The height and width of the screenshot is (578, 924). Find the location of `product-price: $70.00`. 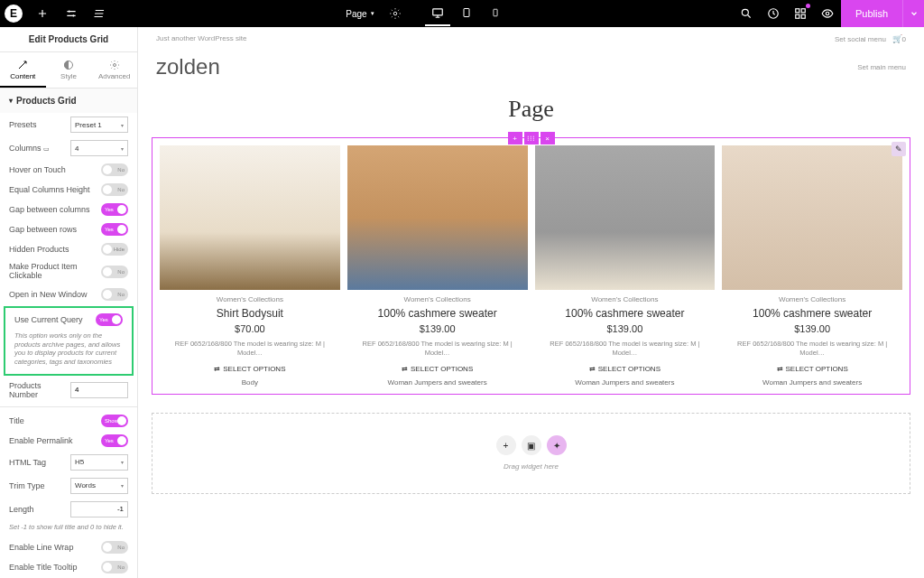

product-price: $70.00 is located at coordinates (250, 329).